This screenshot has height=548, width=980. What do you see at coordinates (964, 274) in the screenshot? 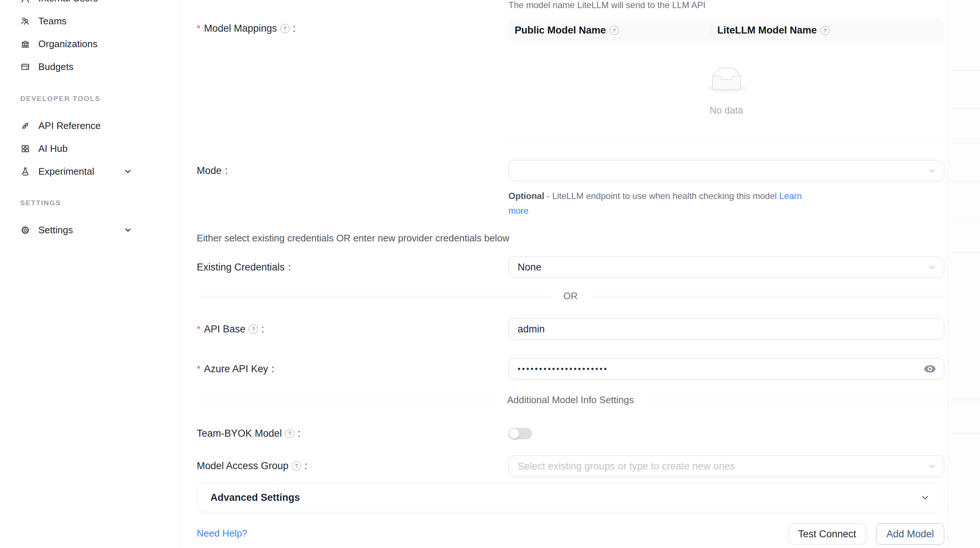
I see `background-table-edge` at bounding box center [964, 274].